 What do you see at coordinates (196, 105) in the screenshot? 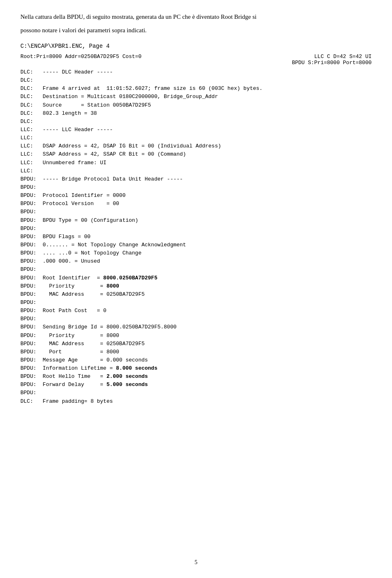
I see `code-line: DLC: Source = Station 0050BA7D29F5` at bounding box center [196, 105].